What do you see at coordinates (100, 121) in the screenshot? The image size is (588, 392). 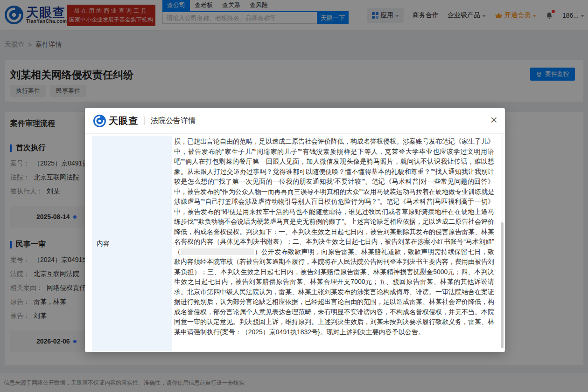 I see `tianyancha-logo-icon` at bounding box center [100, 121].